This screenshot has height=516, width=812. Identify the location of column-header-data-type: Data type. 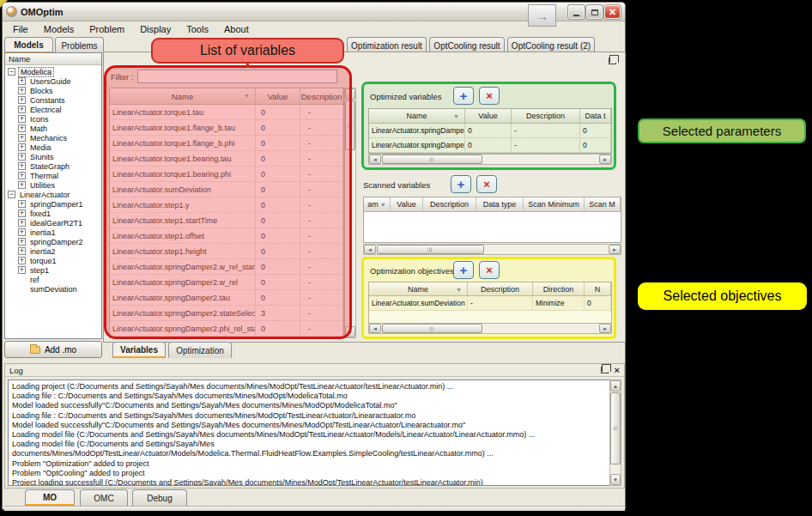
(500, 204).